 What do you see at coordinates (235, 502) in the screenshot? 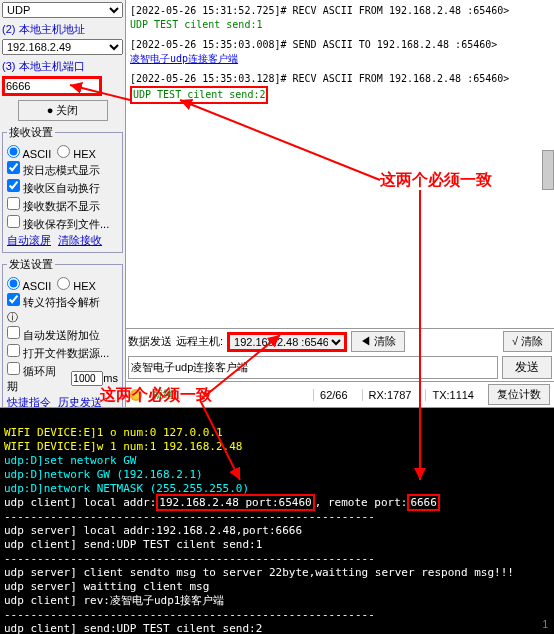
I see `local-addr-highlight: 192.168.2.48 port:65460` at bounding box center [235, 502].